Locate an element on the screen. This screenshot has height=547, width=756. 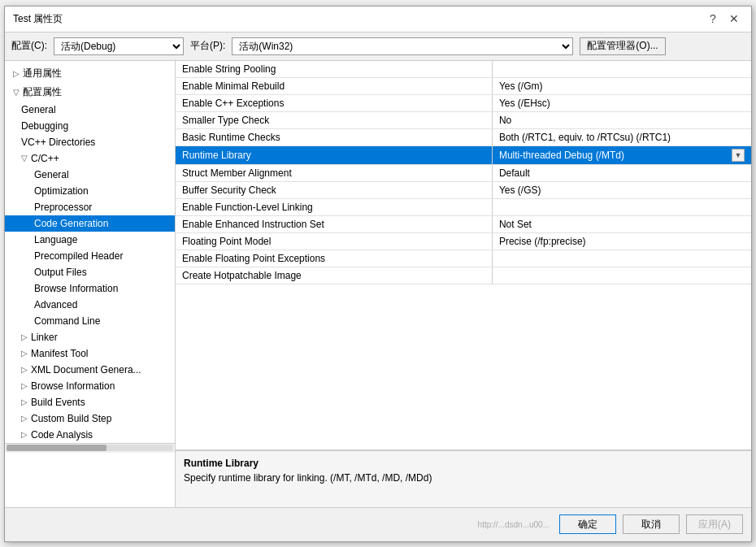
close-button: ✕ is located at coordinates (734, 19).